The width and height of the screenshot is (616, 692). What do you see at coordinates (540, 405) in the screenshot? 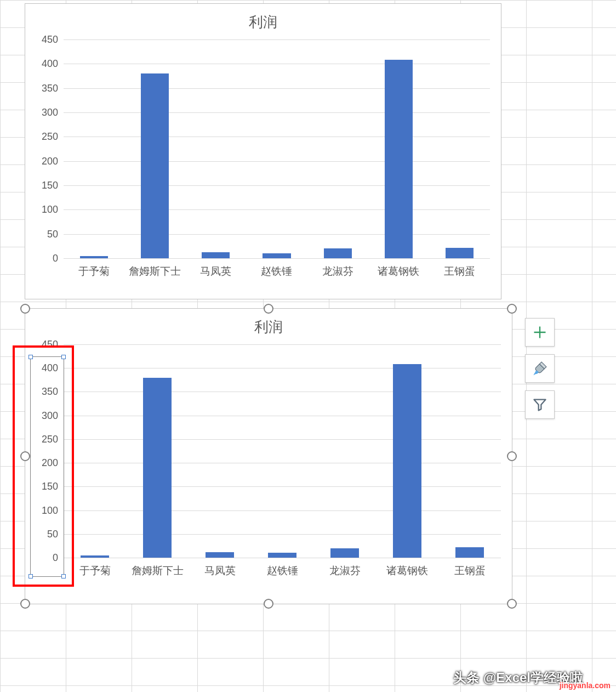
I see `funnel-icon` at bounding box center [540, 405].